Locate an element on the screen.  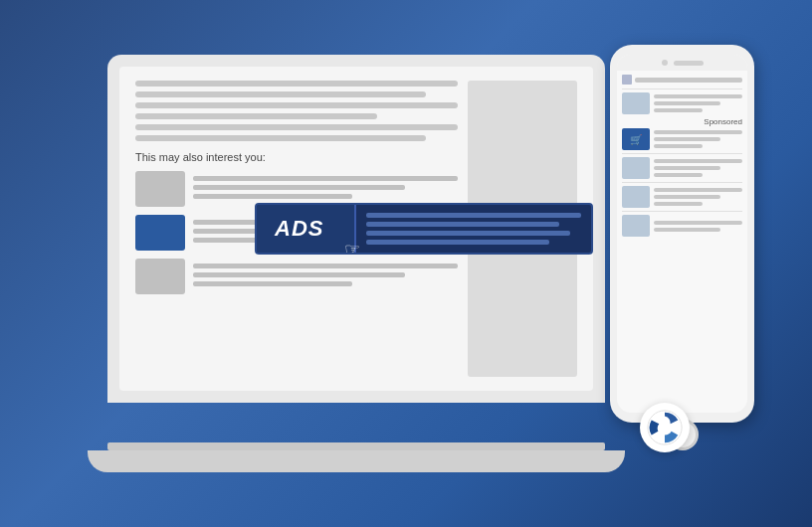
phone-topbar is located at coordinates (683, 80).